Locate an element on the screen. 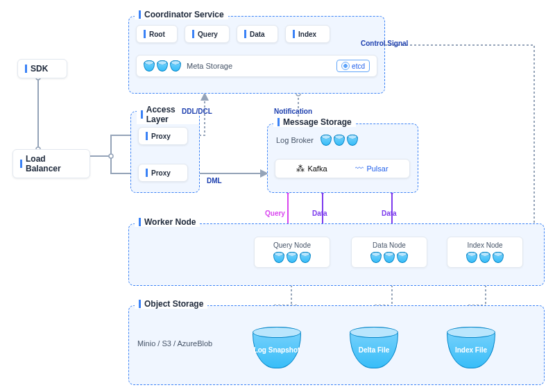  log-broker-label: Log Broker is located at coordinates (295, 140).